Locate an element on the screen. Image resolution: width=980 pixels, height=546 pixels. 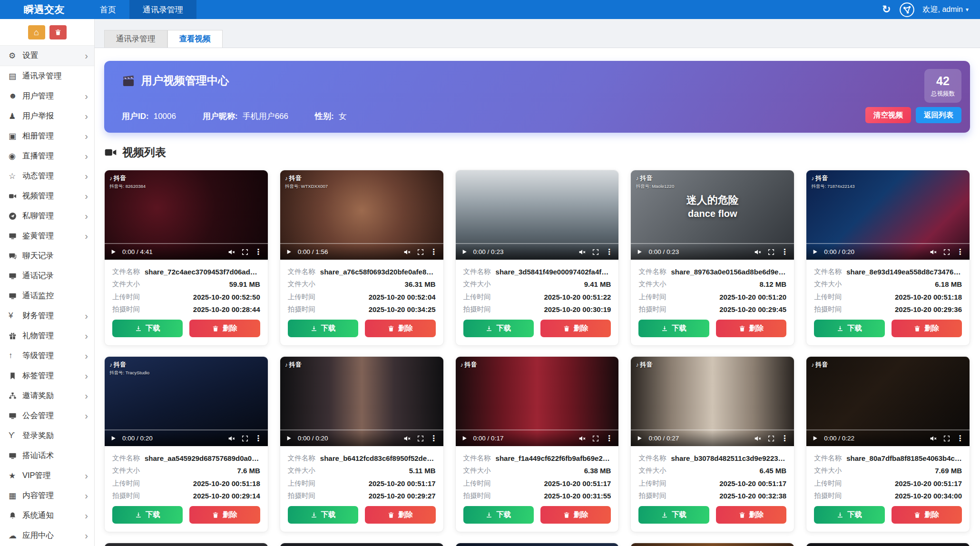
clear-videos-button: 清空视频 is located at coordinates (888, 115).